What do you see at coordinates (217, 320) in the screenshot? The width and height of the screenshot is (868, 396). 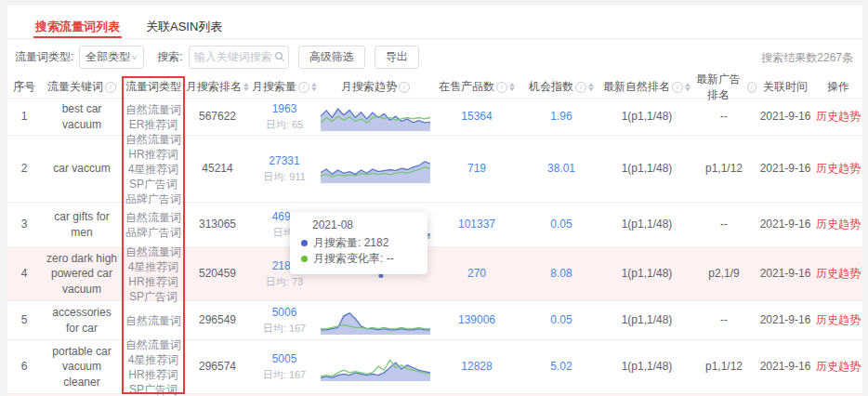 I see `month-rank: 296549` at bounding box center [217, 320].